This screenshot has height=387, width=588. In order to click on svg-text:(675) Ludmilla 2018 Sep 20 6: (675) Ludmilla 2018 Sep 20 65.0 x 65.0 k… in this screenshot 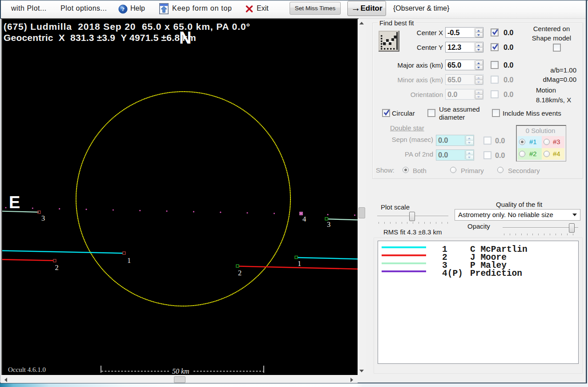, I will do `click(127, 27)`.